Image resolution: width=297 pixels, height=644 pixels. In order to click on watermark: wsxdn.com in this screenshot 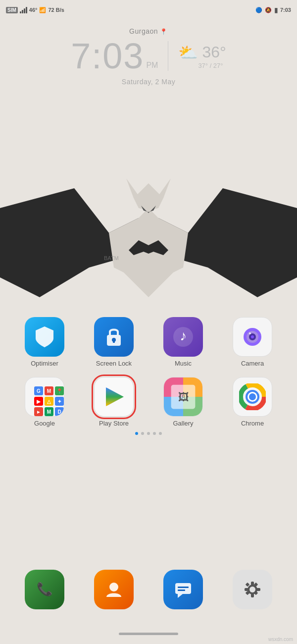, I will do `click(281, 639)`.